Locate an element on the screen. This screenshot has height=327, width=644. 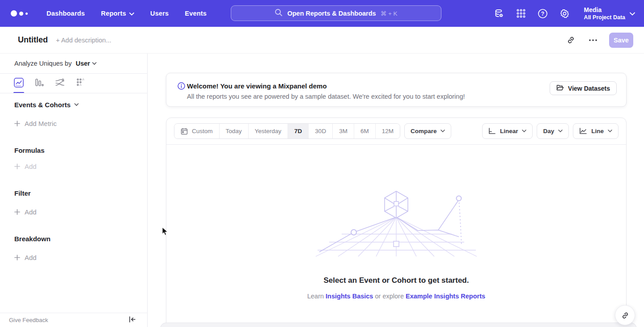
divider is located at coordinates (74, 93).